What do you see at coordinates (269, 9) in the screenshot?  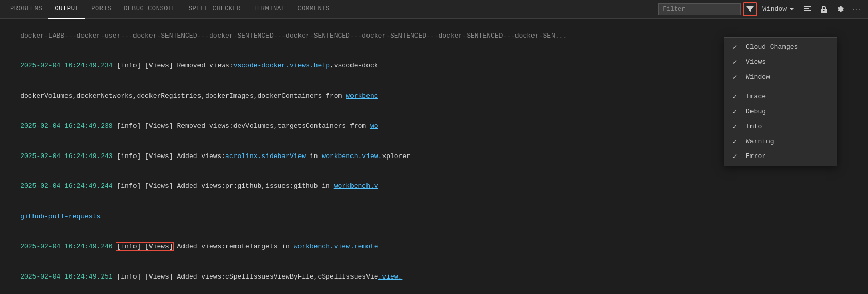 I see `tab-terminal: TERMINAL` at bounding box center [269, 9].